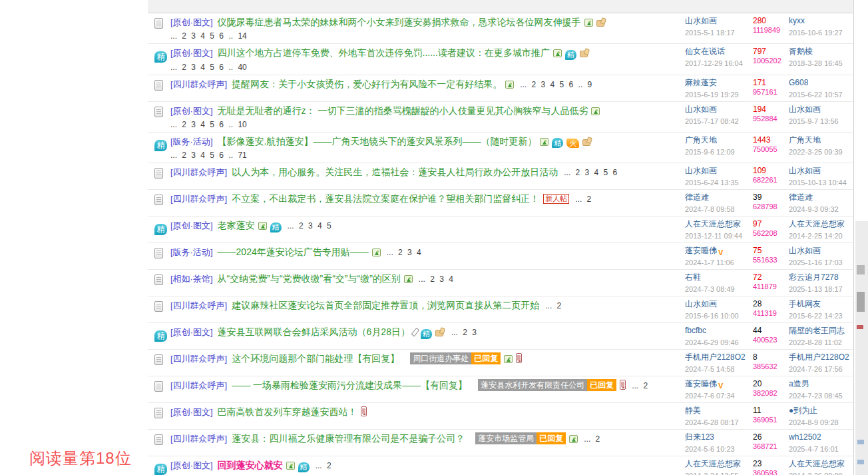 The image size is (868, 475). I want to click on thread-doc-icon, so click(158, 85).